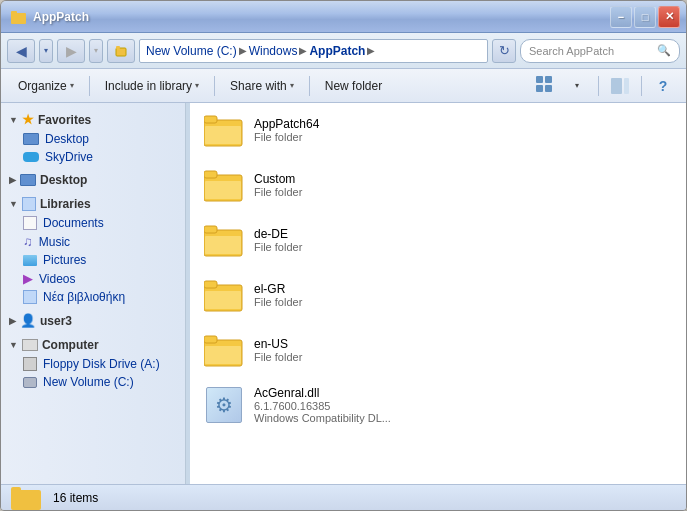 This screenshot has height=511, width=687. I want to click on file-item: de-DE File folder, so click(438, 240).